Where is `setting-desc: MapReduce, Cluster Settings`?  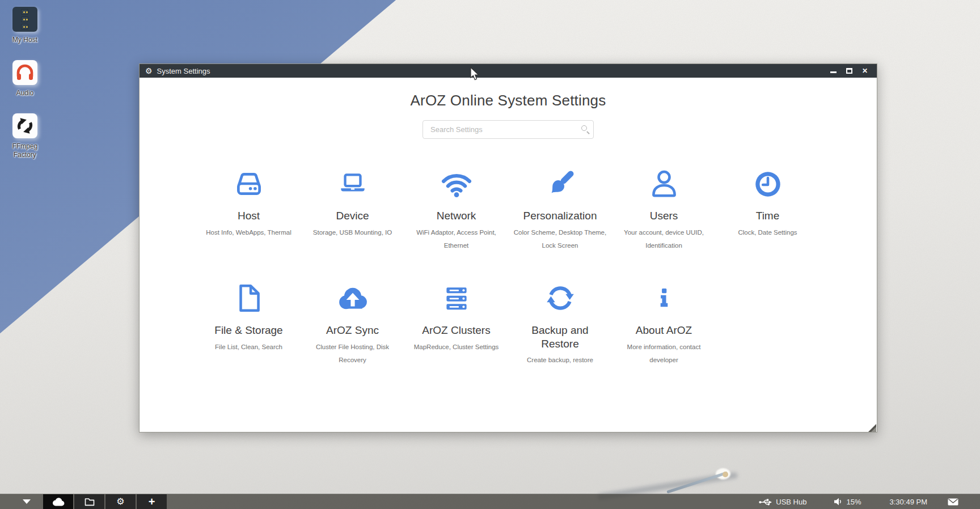 setting-desc: MapReduce, Cluster Settings is located at coordinates (457, 347).